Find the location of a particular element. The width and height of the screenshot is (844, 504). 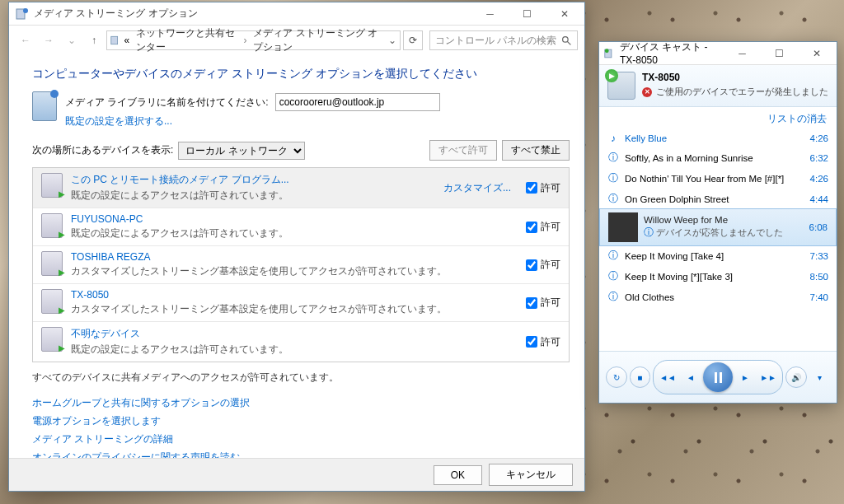

cast-minimize-button: ─ is located at coordinates (742, 54).